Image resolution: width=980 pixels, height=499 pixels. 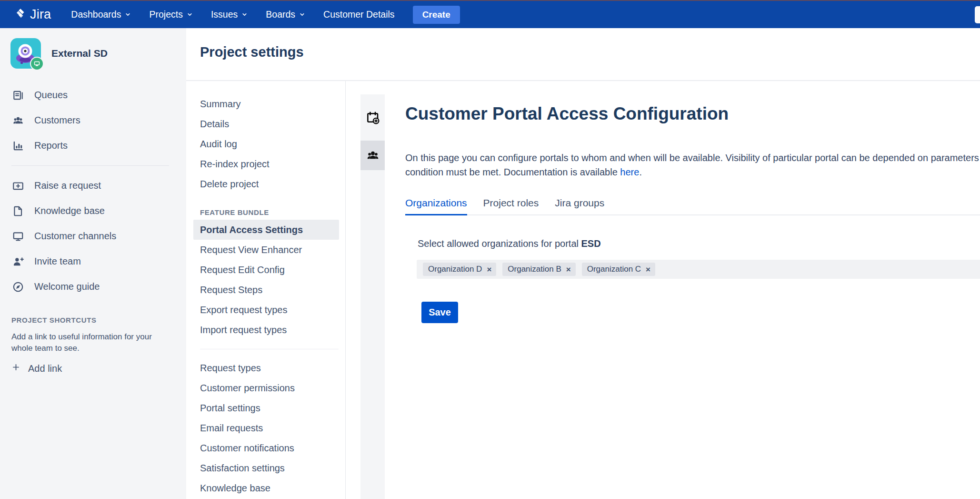 I want to click on main-heading: Customer Portal Access Configuration, so click(x=567, y=114).